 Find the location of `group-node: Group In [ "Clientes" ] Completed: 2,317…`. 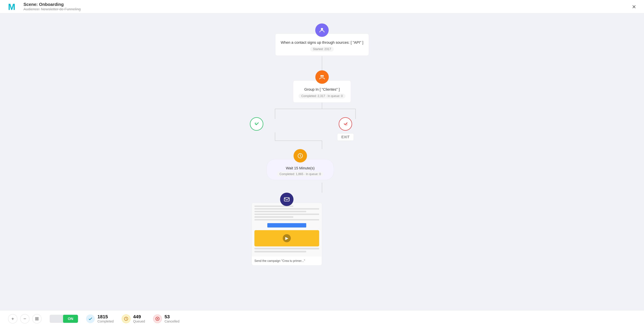

group-node: Group In [ "Clientes" ] Completed: 2,317… is located at coordinates (322, 86).